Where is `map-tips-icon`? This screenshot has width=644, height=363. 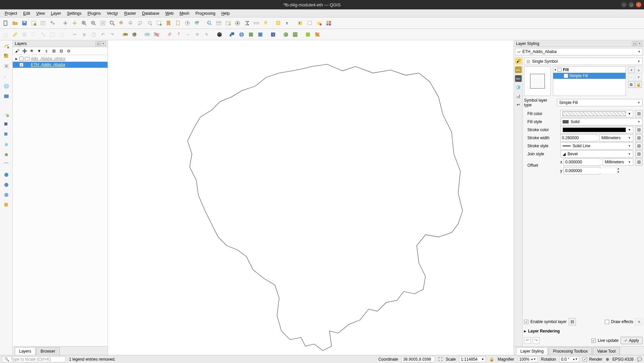 map-tips-icon is located at coordinates (266, 23).